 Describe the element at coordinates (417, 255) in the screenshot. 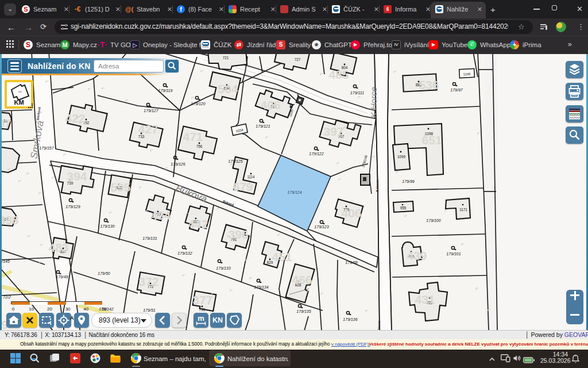

I see `svg-text: 439` at that location.